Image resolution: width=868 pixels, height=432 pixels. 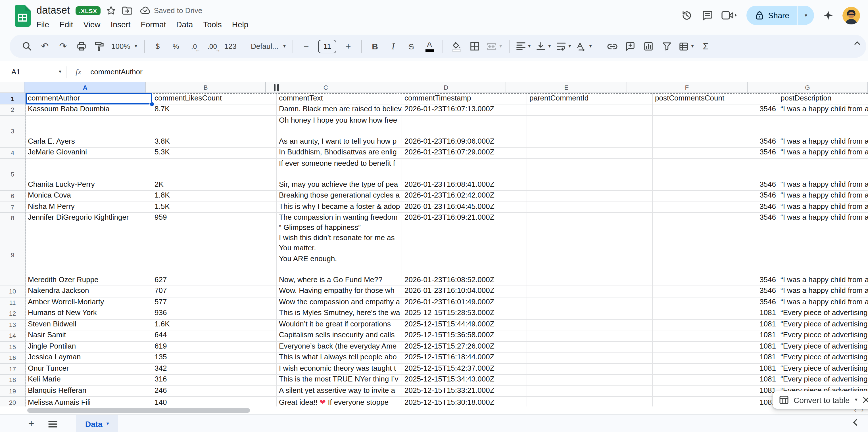 I want to click on cell-G12: “Every piece of advertising direc, so click(x=823, y=314).